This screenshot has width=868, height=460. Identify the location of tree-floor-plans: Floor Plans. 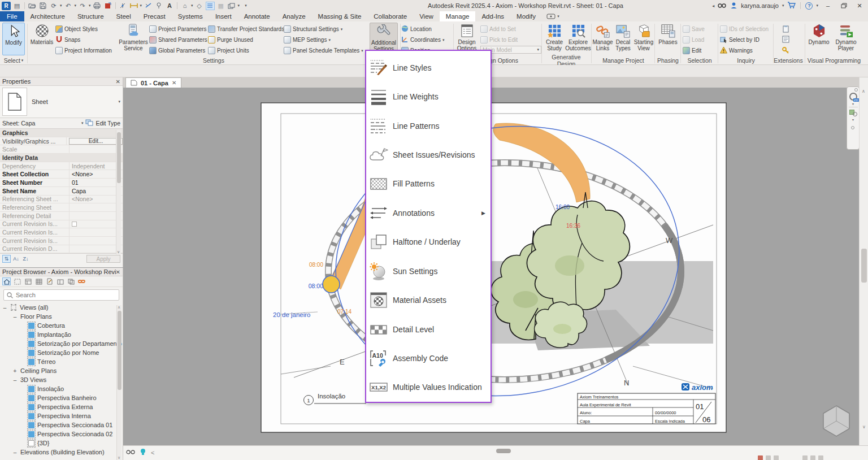
(61, 316).